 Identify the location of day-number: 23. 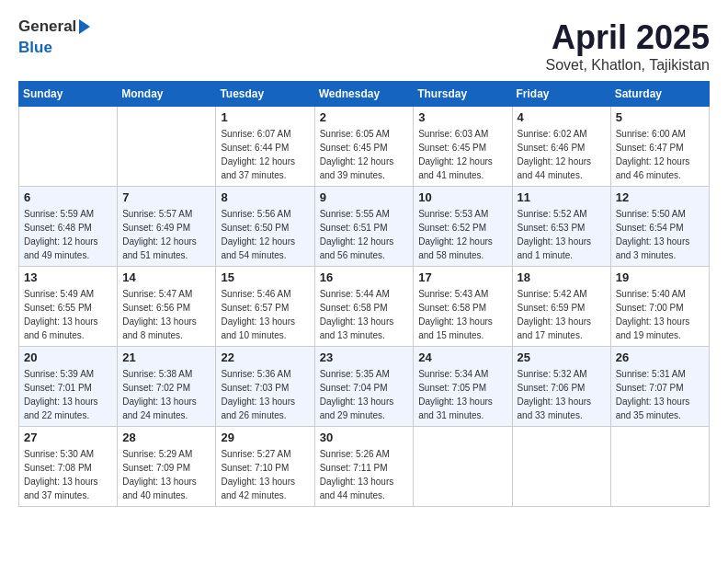
(364, 357).